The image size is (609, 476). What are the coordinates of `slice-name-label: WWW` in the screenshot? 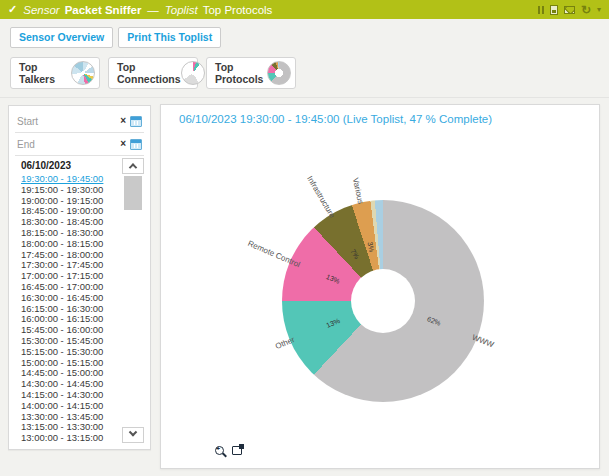 It's located at (483, 340).